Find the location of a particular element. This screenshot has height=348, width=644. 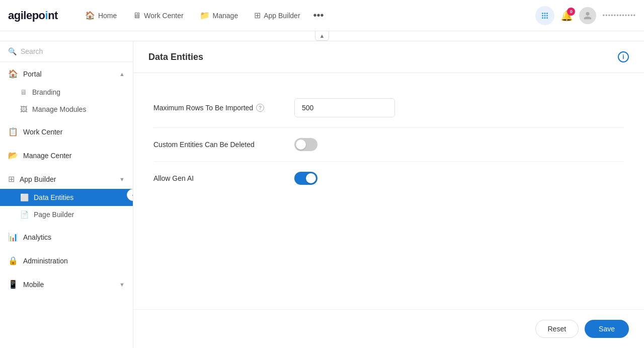

max-rows-input-wrapper: ▲ ▼ is located at coordinates (345, 108).